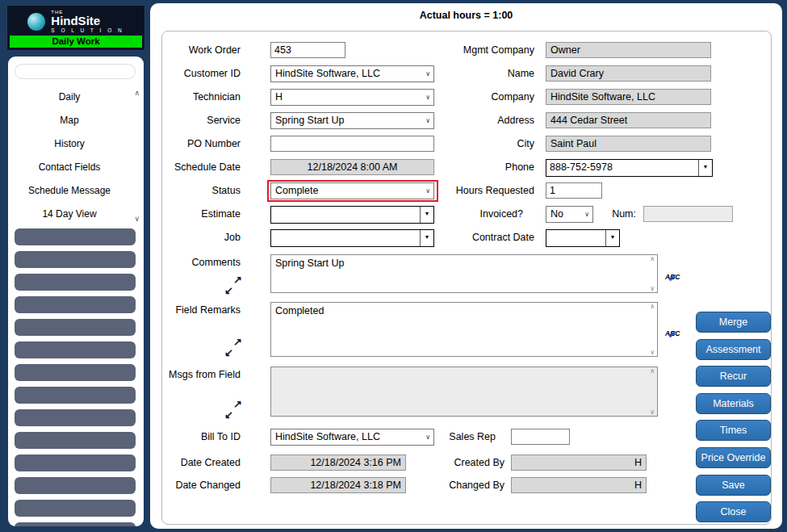 The height and width of the screenshot is (532, 787). Describe the element at coordinates (574, 191) in the screenshot. I see `hours-requested-input` at that location.